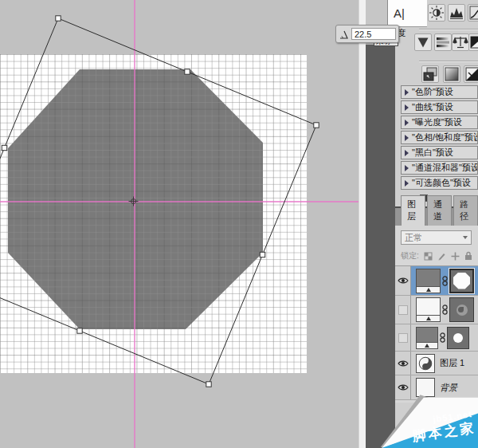 Image resolution: width=478 pixels, height=448 pixels. I want to click on channel-mixer-icon, so click(452, 74).